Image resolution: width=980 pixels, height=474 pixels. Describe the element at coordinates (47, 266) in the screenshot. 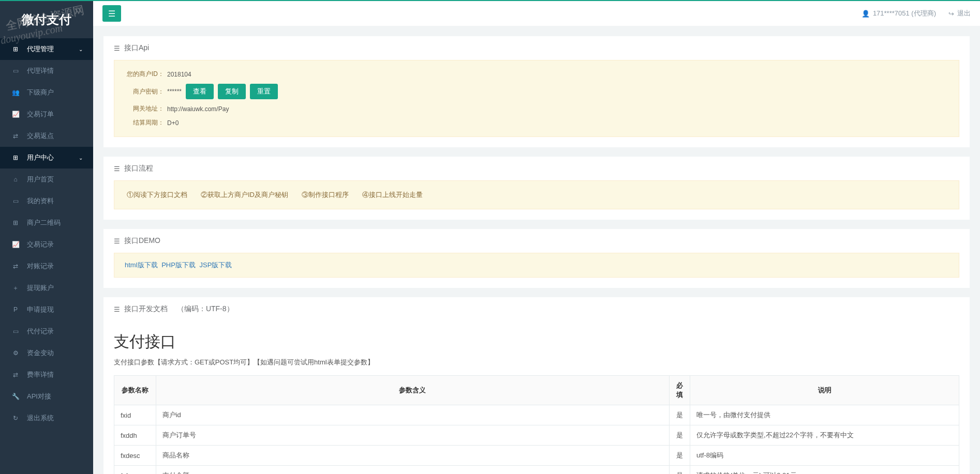

I see `sidebar-item: ⇄对账记录` at that location.